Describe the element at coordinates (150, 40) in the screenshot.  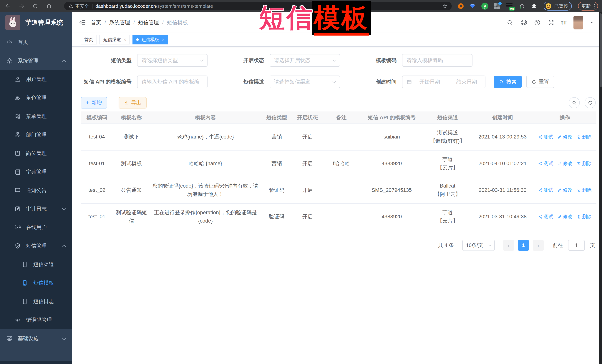
I see `tab-sms-template: 短信模板 ×` at that location.